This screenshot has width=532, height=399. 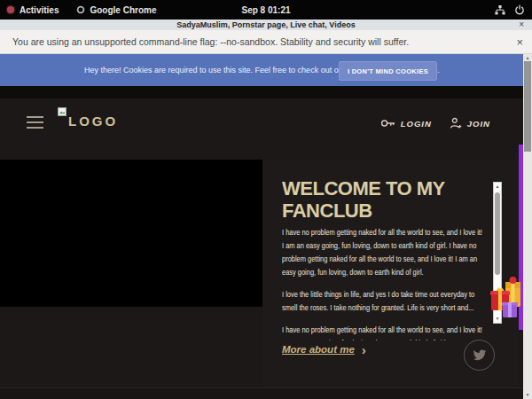 What do you see at coordinates (88, 118) in the screenshot?
I see `site-logo: LOGO` at bounding box center [88, 118].